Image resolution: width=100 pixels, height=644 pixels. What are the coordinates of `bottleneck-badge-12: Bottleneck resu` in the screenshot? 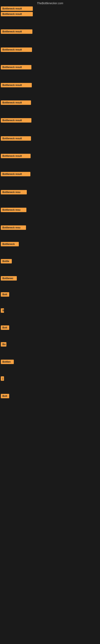 It's located at (14, 192).